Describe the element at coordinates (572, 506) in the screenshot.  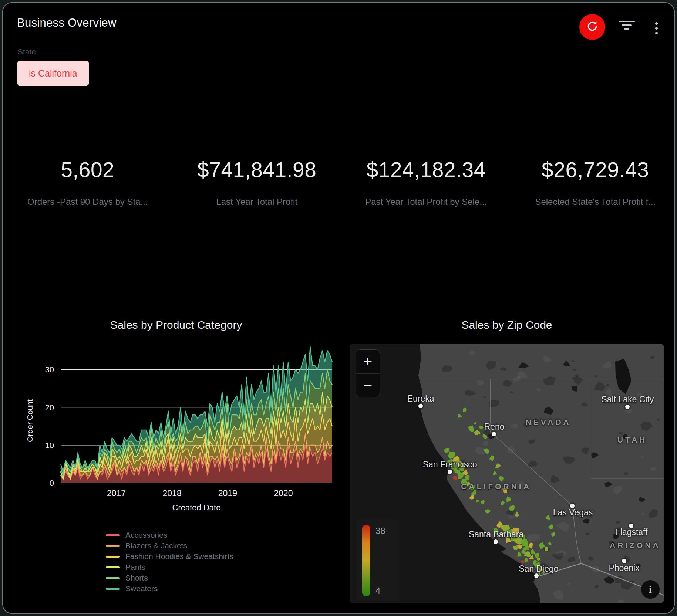
I see `city-dot-las-vegas` at that location.